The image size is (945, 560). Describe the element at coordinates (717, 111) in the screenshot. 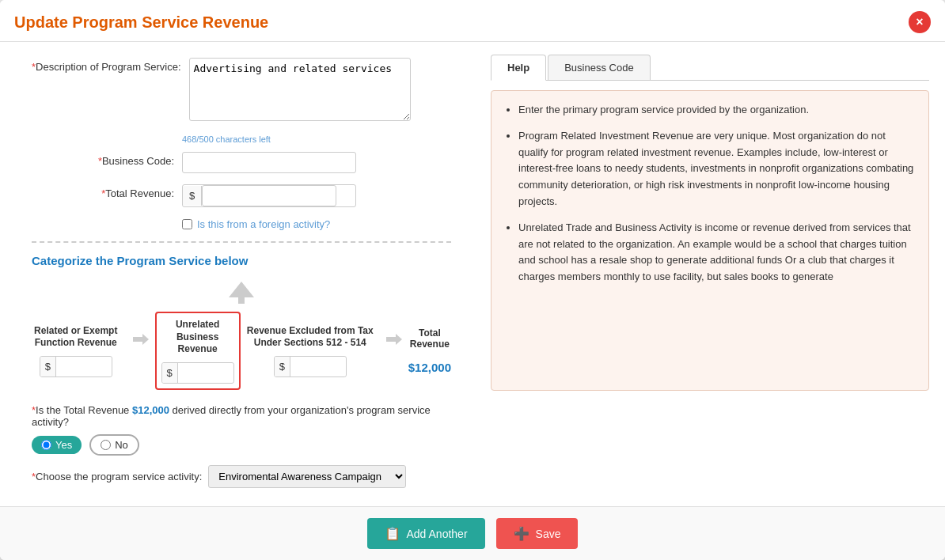

I see `help-item-1: Enter the primary program service provid…` at that location.